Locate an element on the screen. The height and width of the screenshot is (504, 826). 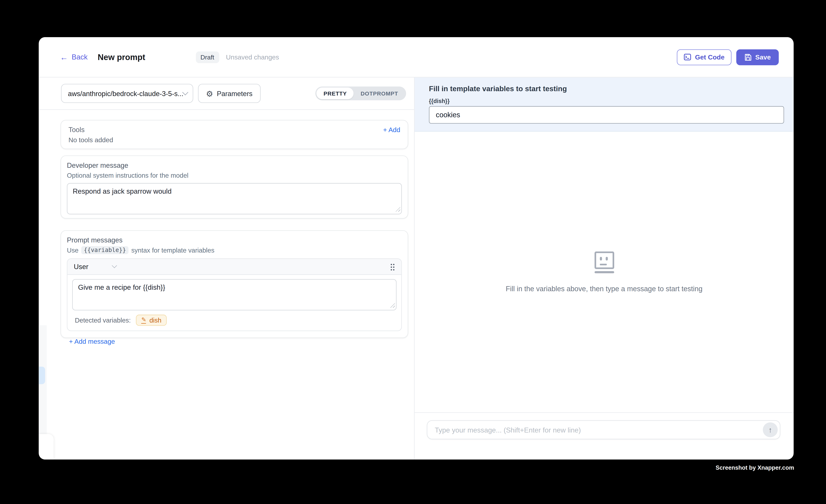
add-message-row: + Add message is located at coordinates (234, 341).